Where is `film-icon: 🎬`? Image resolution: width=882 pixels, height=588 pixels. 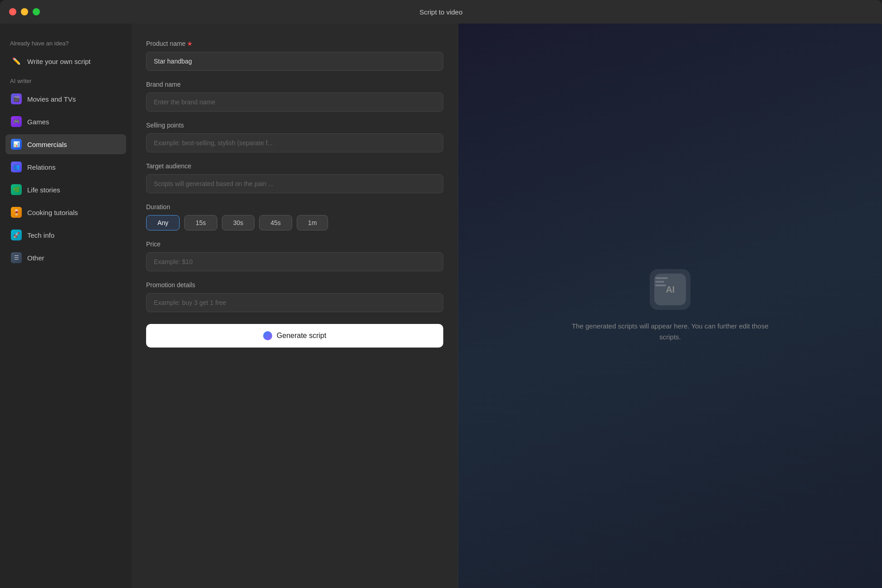
film-icon: 🎬 is located at coordinates (16, 99).